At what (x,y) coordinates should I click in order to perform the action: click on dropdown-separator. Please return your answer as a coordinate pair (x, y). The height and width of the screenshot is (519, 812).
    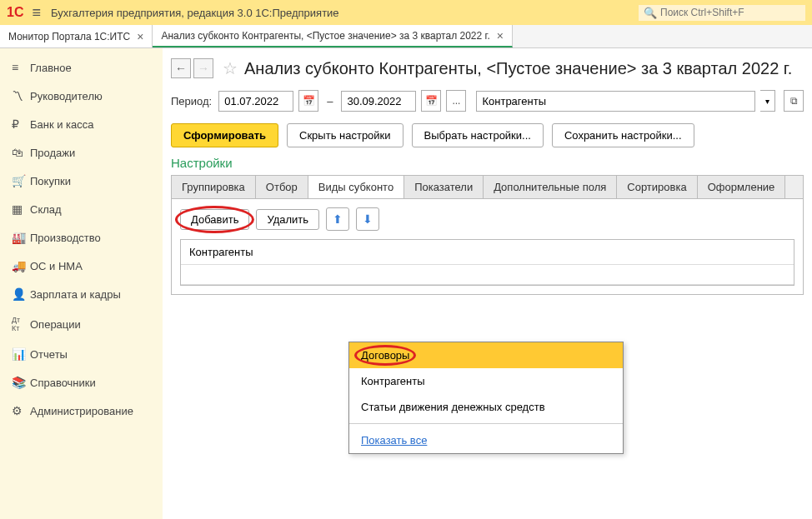
    Looking at the image, I should click on (486, 423).